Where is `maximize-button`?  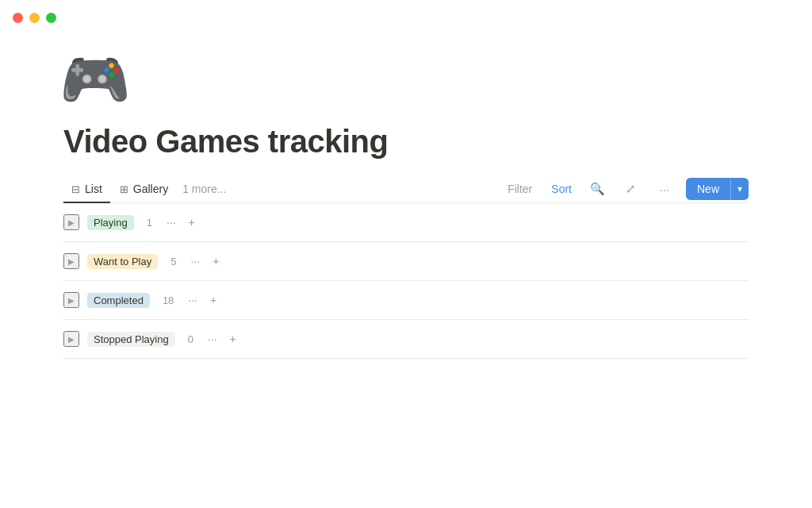 maximize-button is located at coordinates (51, 17).